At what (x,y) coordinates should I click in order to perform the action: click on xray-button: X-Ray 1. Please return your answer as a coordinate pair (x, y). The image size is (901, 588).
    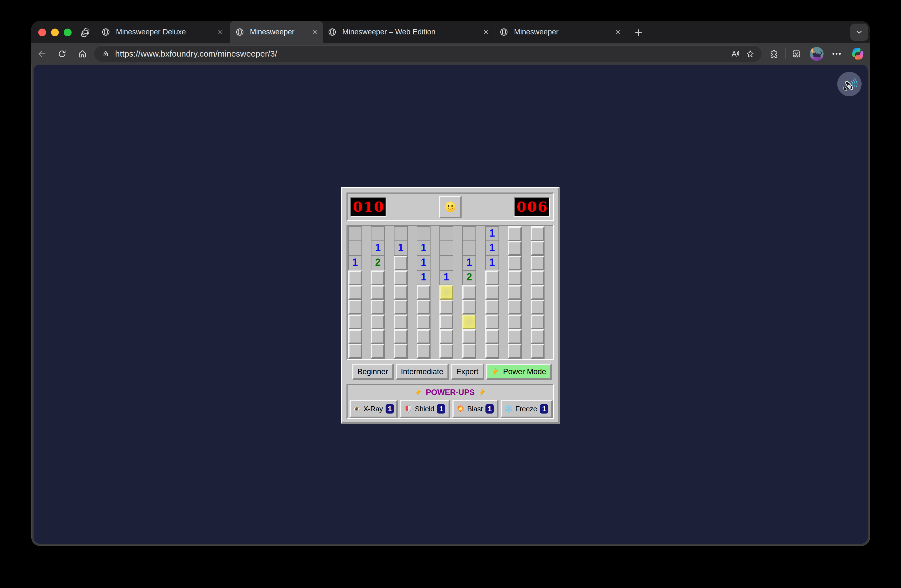
    Looking at the image, I should click on (373, 409).